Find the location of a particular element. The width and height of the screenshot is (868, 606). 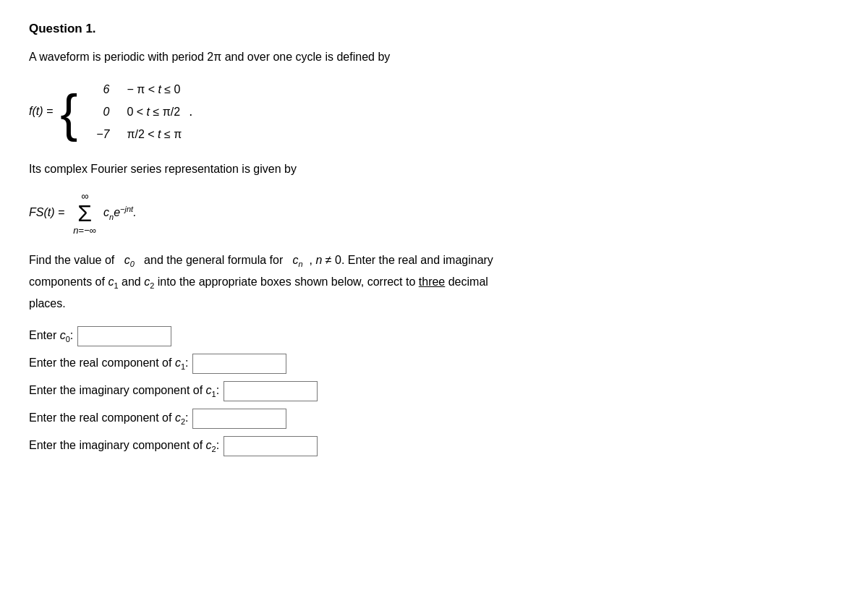

find-text-3: , n ≠ 0. Enter the real and imaginary is located at coordinates (399, 260).